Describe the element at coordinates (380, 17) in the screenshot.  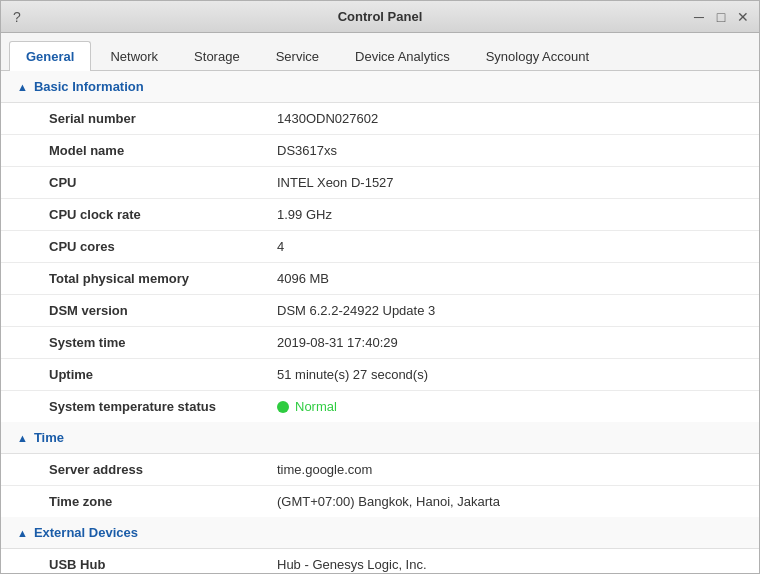
I see `title-bar: ? Control Panel ─ □ ✕` at that location.